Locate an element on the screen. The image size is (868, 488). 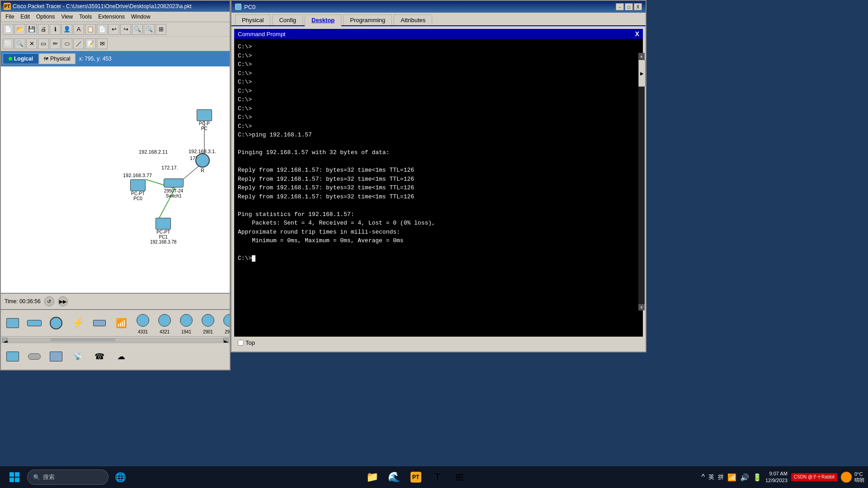
palette-4331: 4331 is located at coordinates (143, 324).